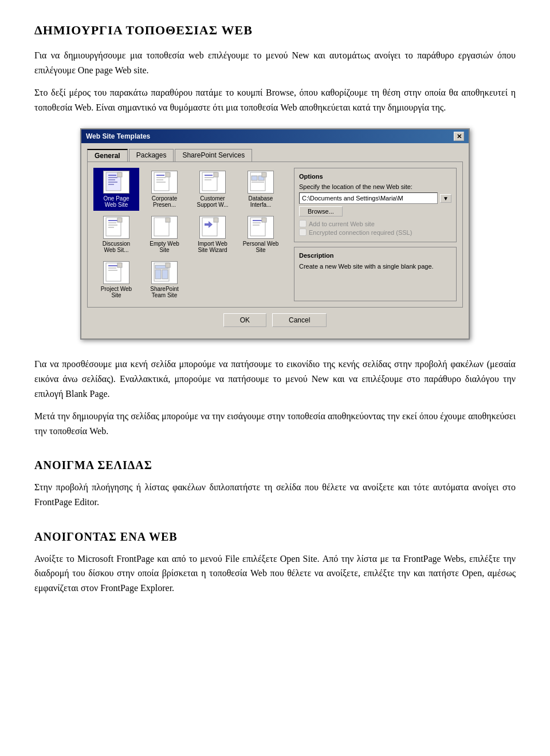 The height and width of the screenshot is (756, 550). I want to click on customer-support-svg, so click(213, 182).